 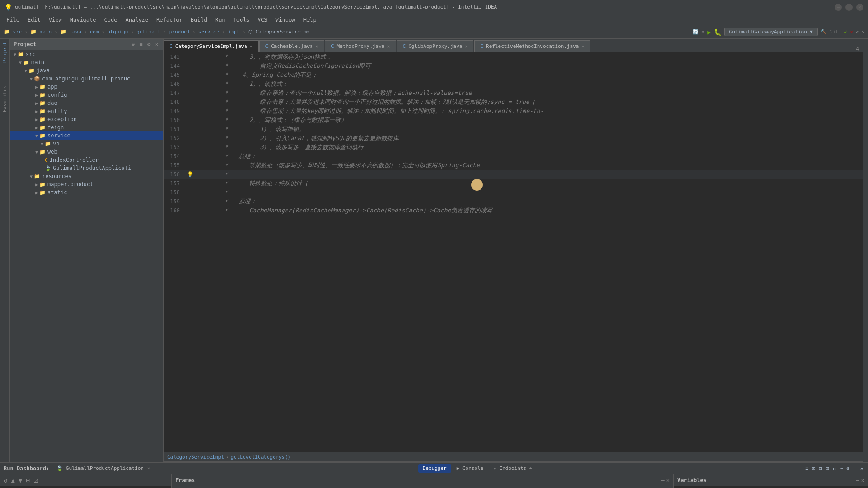 I want to click on toolbar-icon-checkmark: ✓, so click(x=846, y=32).